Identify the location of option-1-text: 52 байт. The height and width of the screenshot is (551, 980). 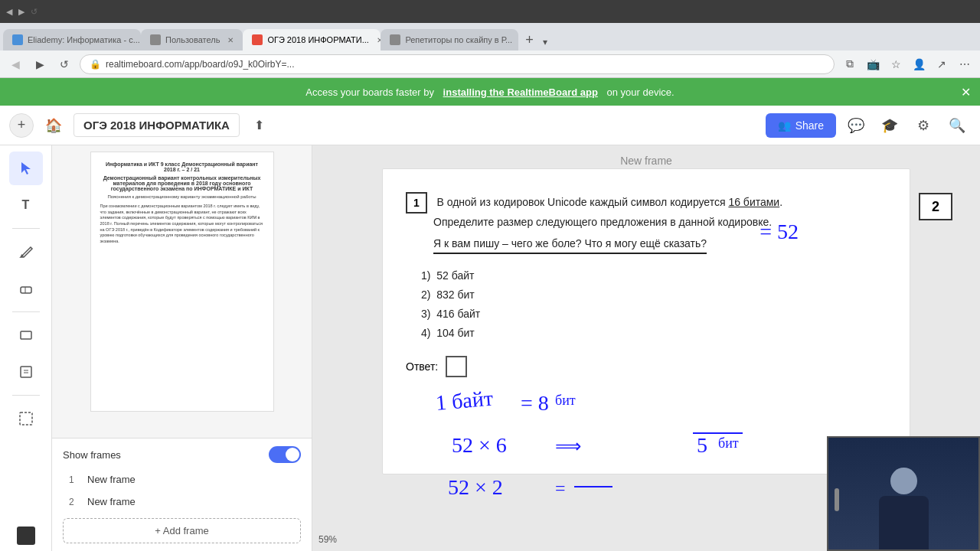
(455, 276).